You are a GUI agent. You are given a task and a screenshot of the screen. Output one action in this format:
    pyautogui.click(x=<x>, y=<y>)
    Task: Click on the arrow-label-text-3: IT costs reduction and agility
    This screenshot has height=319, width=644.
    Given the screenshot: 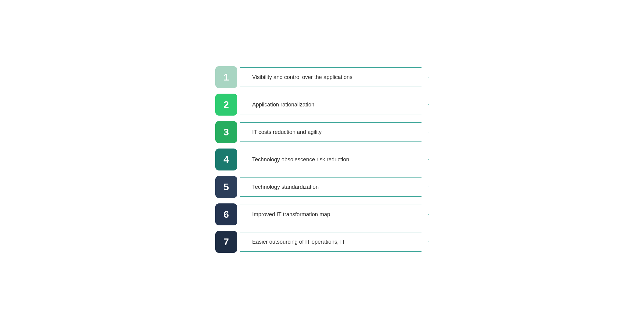 What is the action you would take?
    pyautogui.click(x=334, y=132)
    